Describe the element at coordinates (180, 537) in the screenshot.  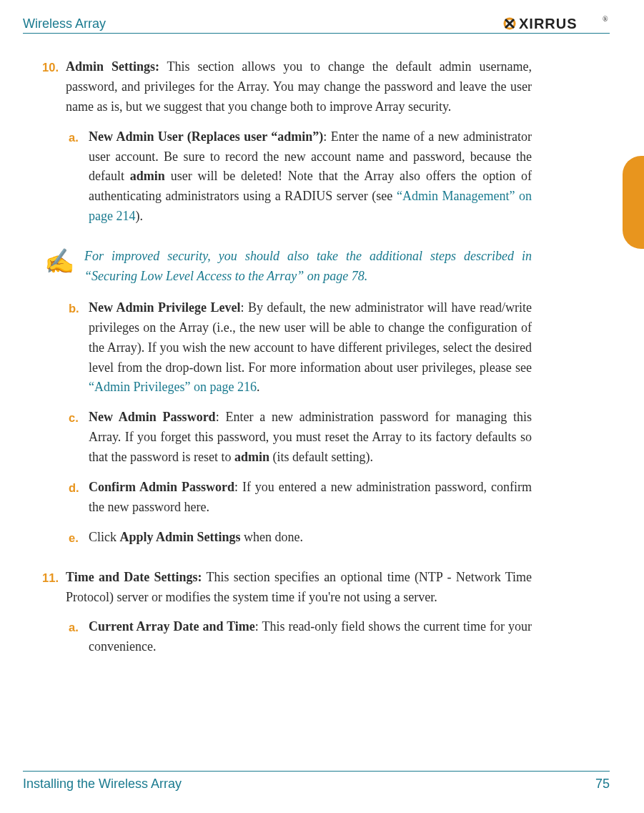
I see `inline-bold-apply: Apply Admin Settings` at that location.